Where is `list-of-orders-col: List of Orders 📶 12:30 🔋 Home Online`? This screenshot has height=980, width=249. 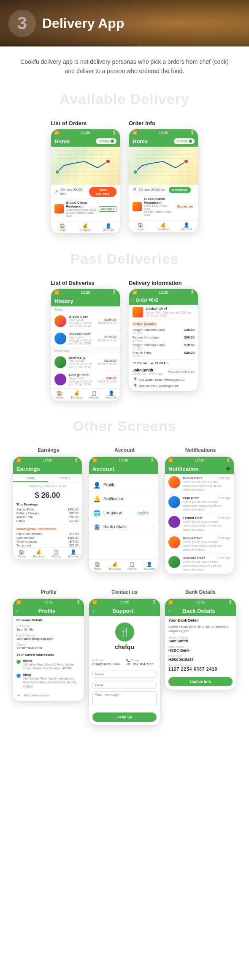
list-of-orders-col: List of Orders 📶 12:30 🔋 Home Online is located at coordinates (85, 177).